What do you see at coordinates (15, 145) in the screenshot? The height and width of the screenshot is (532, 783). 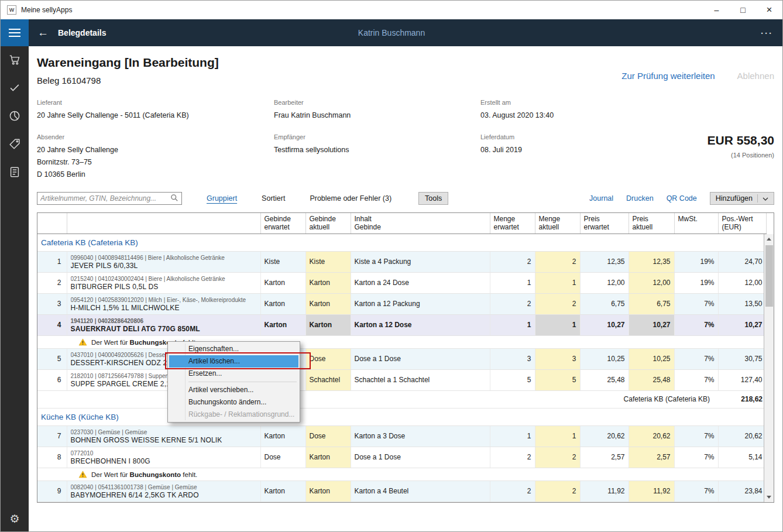 I see `sidebar-item-prices` at bounding box center [15, 145].